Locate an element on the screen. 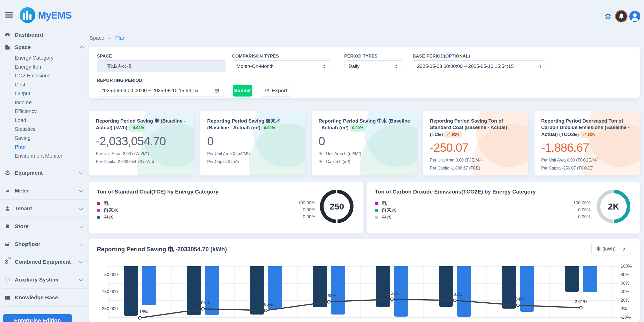 This screenshot has width=644, height=322. saving-rate-point-label: 19.83% is located at coordinates (455, 294).